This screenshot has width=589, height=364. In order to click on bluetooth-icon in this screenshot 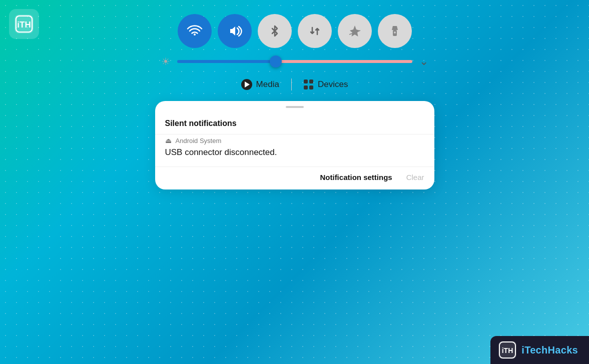, I will do `click(275, 31)`.